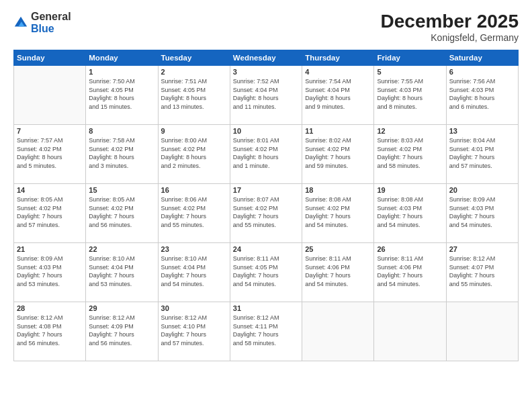 This screenshot has height=411, width=532. Describe the element at coordinates (122, 72) in the screenshot. I see `day-number: 1` at that location.